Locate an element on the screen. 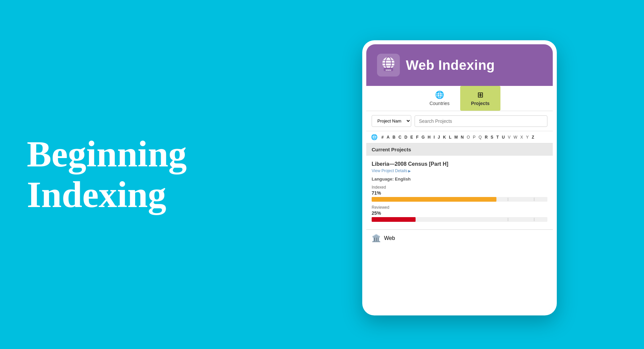  alpha-d: D is located at coordinates (406, 137).